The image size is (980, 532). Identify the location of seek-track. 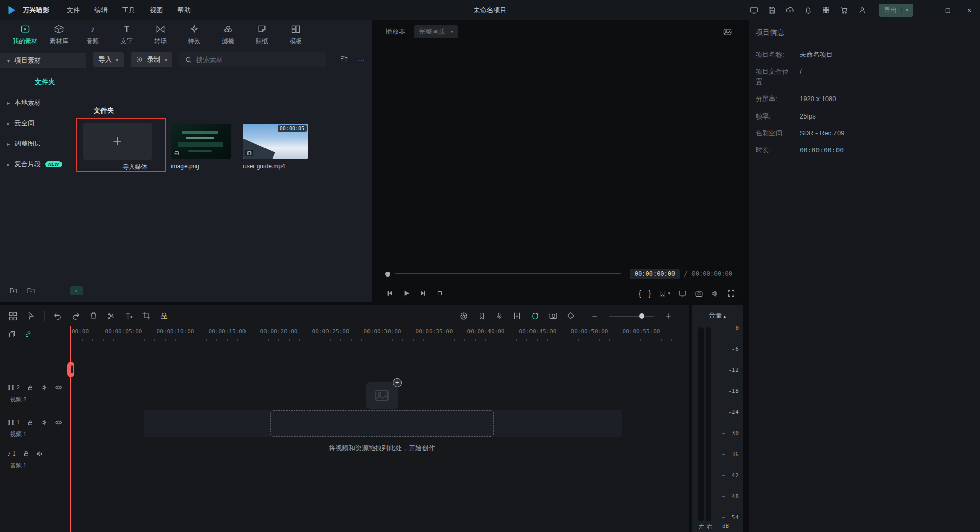
(507, 274).